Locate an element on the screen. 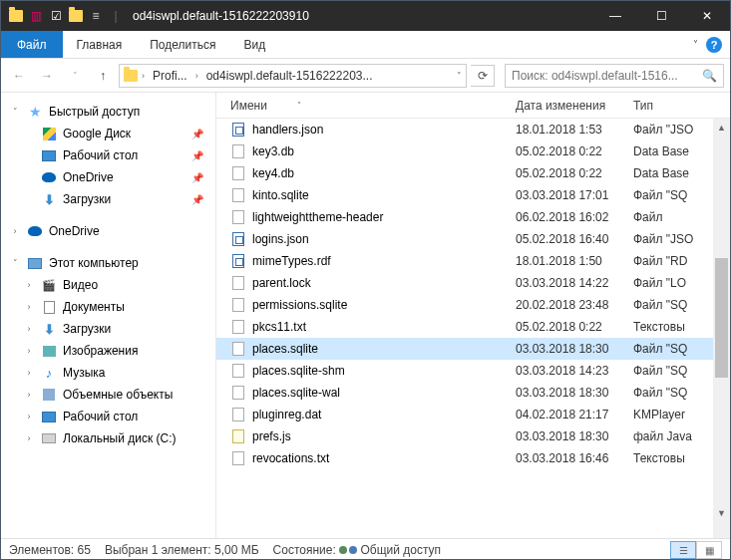  close-button: ✕ is located at coordinates (707, 16).